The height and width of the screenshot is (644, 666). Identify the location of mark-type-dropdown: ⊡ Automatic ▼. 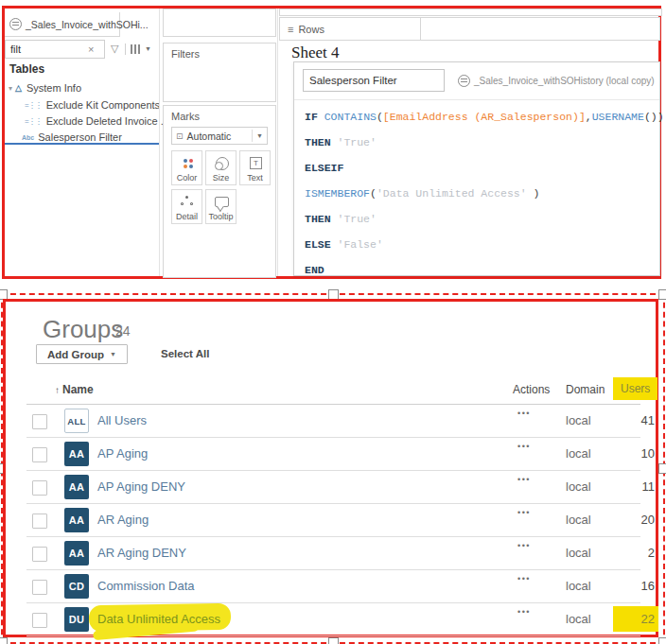
(219, 136).